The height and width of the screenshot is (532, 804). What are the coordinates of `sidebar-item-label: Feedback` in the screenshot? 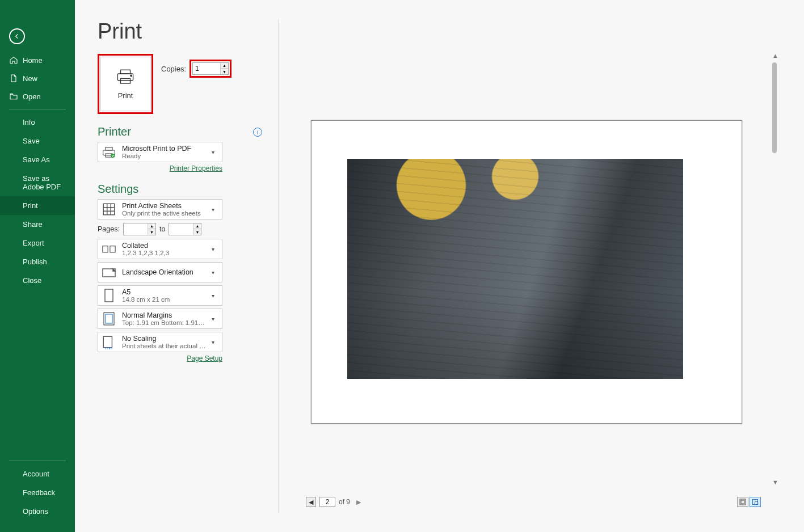 It's located at (39, 492).